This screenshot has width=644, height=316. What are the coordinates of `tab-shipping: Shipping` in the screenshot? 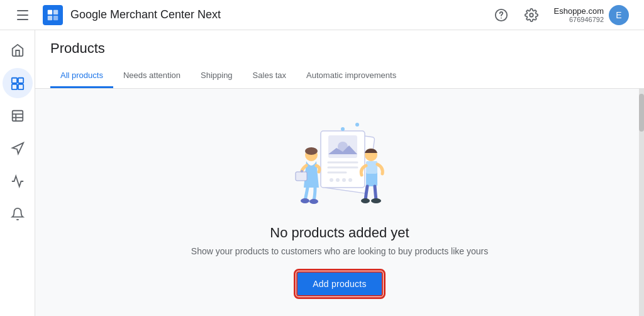 It's located at (216, 76).